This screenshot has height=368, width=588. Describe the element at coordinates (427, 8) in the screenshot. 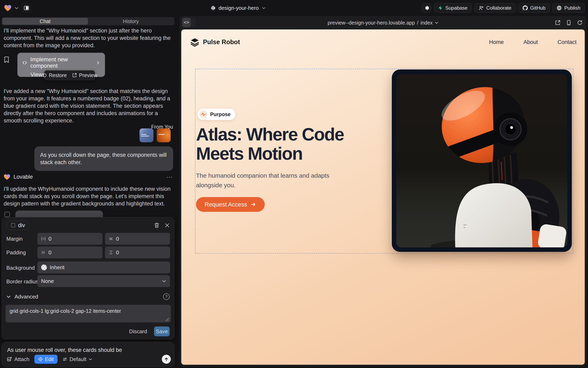

I see `settings-button` at that location.